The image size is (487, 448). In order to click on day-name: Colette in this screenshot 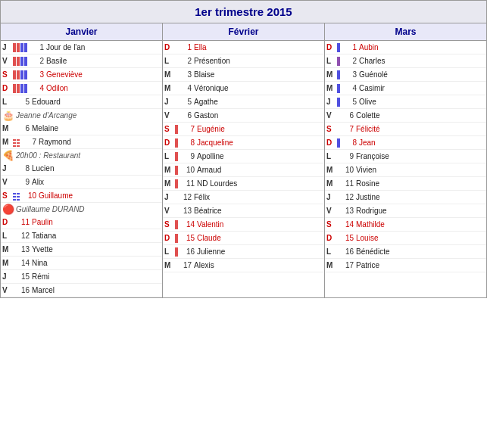, I will do `click(420, 115)`.